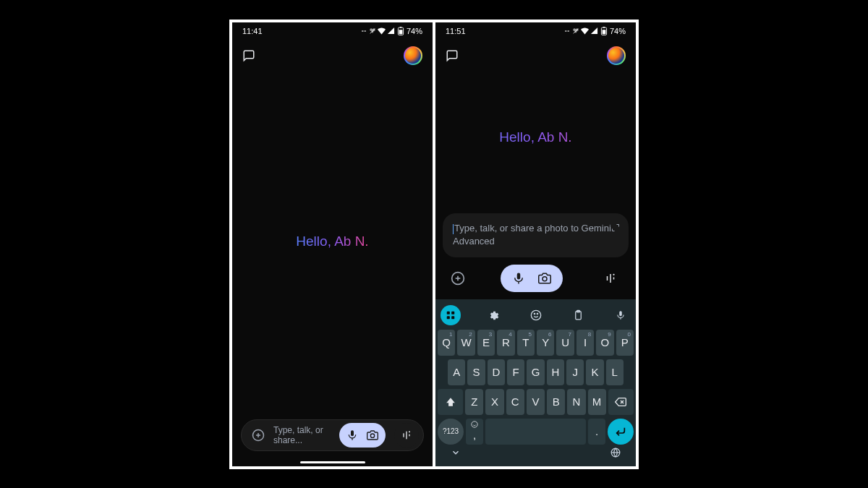  What do you see at coordinates (578, 315) in the screenshot?
I see `clipboard-icon` at bounding box center [578, 315].